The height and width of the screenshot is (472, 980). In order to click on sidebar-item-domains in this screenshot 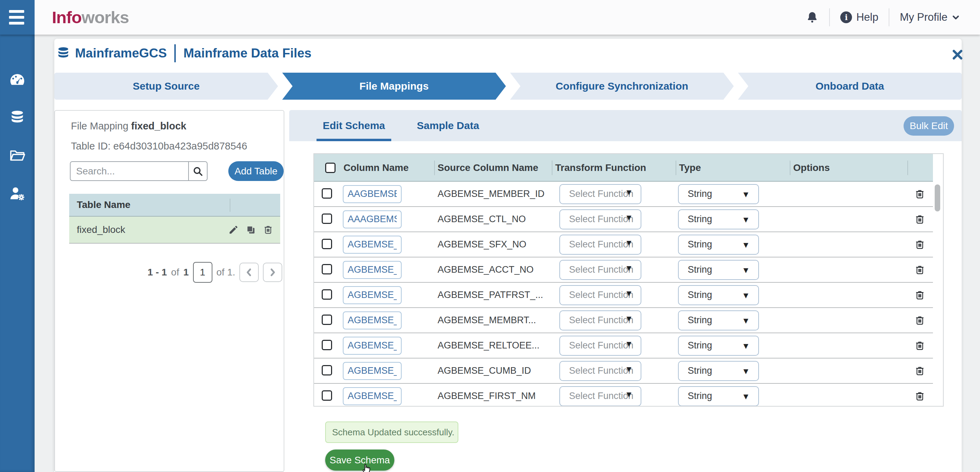, I will do `click(18, 156)`.